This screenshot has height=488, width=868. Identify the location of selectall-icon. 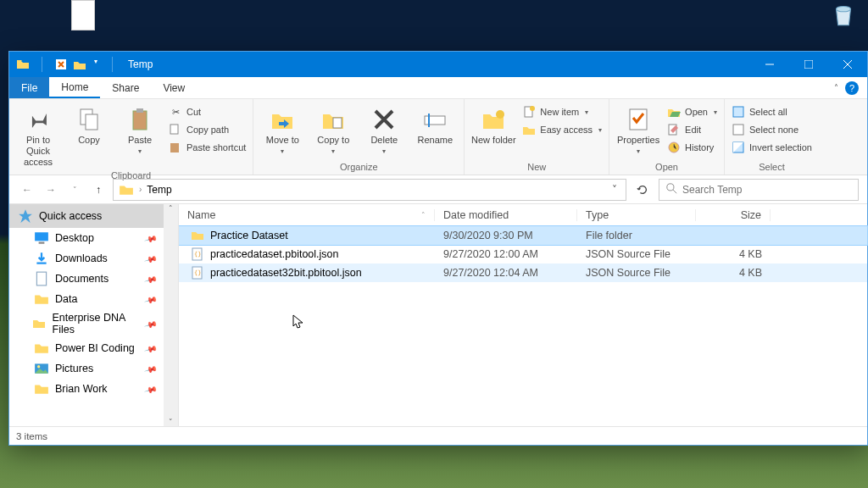
(738, 112).